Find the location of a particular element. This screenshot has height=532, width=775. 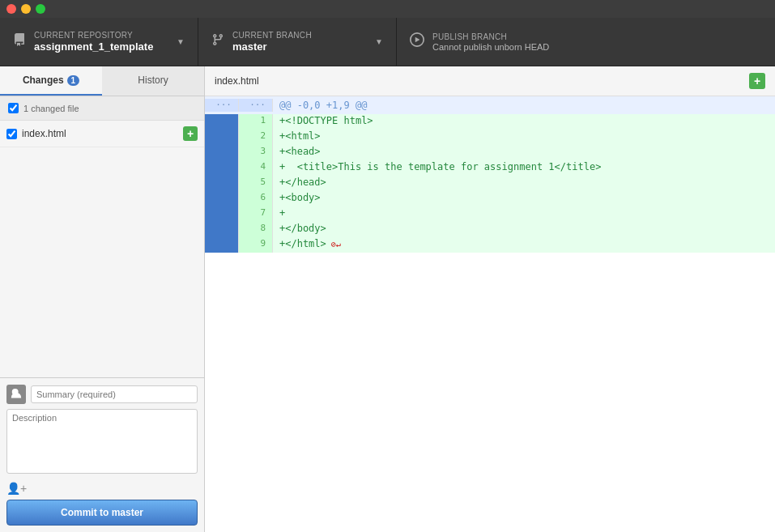

line-content: +</head> is located at coordinates (524, 183).